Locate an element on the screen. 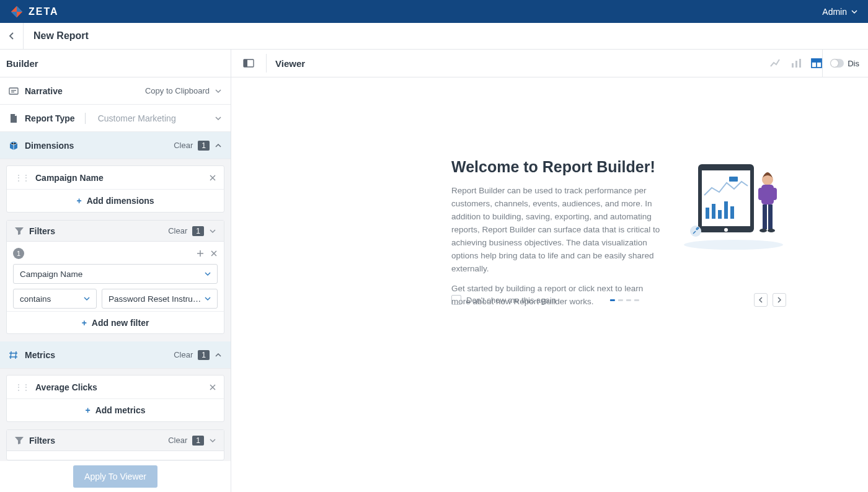 Image resolution: width=868 pixels, height=492 pixels. add-dimension-label: Add dimensions is located at coordinates (120, 201).